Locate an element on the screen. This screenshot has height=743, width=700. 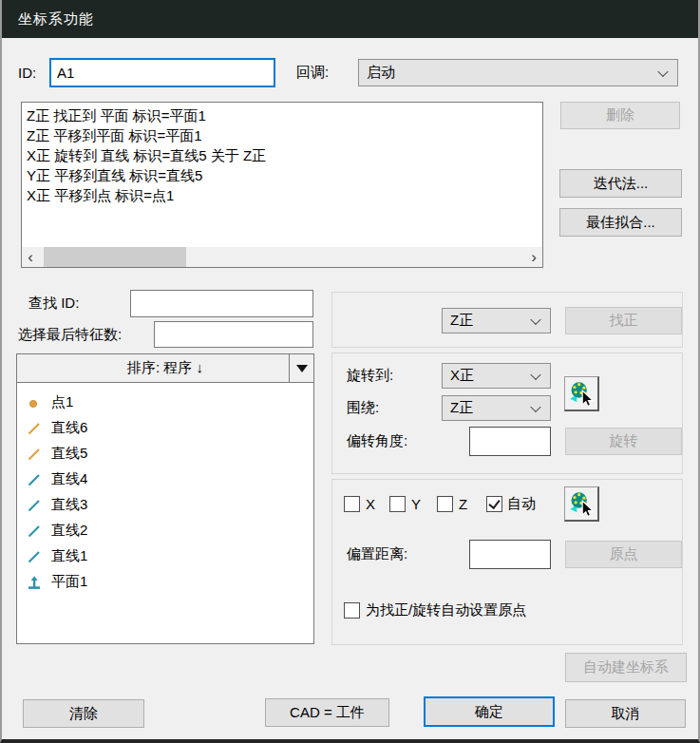
angle-input is located at coordinates (510, 441).